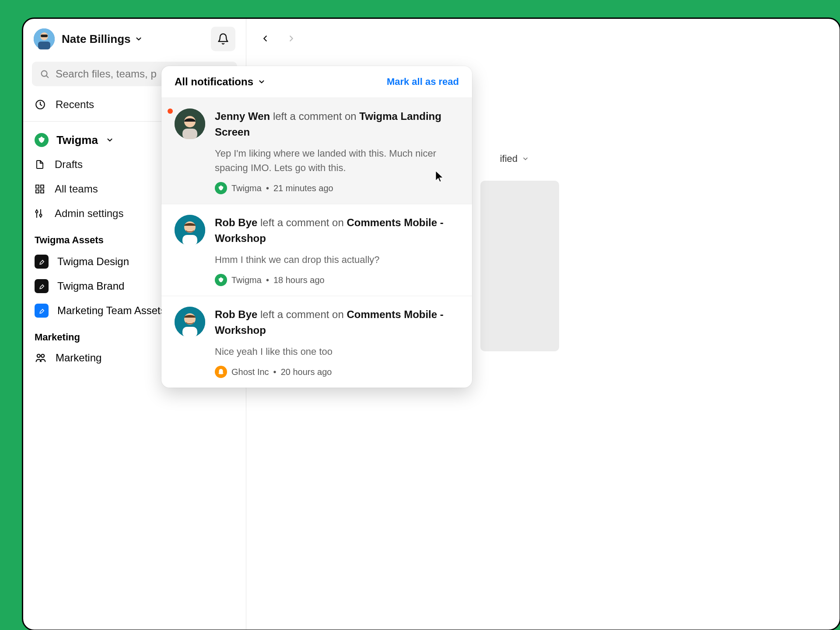 This screenshot has height=630, width=840. I want to click on topbar, so click(543, 38).